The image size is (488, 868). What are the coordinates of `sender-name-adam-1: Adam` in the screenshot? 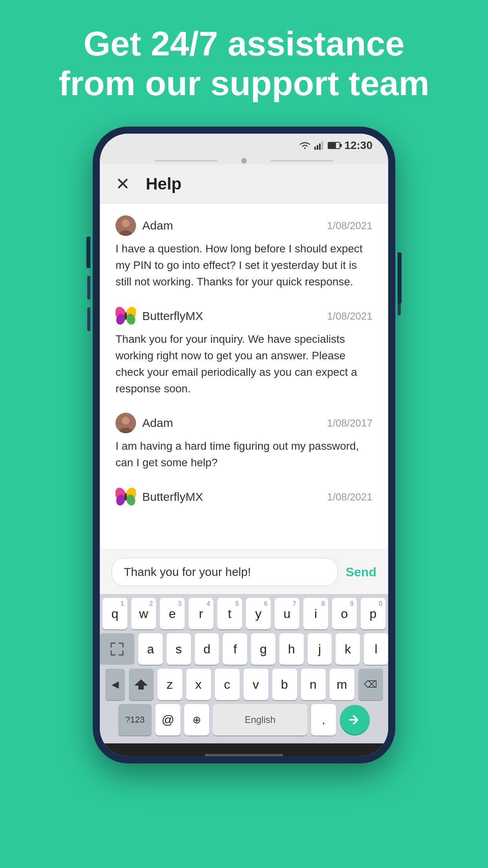 It's located at (158, 226).